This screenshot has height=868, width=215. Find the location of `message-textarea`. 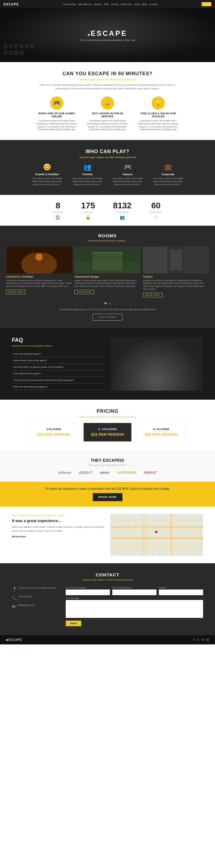

message-textarea is located at coordinates (134, 609).